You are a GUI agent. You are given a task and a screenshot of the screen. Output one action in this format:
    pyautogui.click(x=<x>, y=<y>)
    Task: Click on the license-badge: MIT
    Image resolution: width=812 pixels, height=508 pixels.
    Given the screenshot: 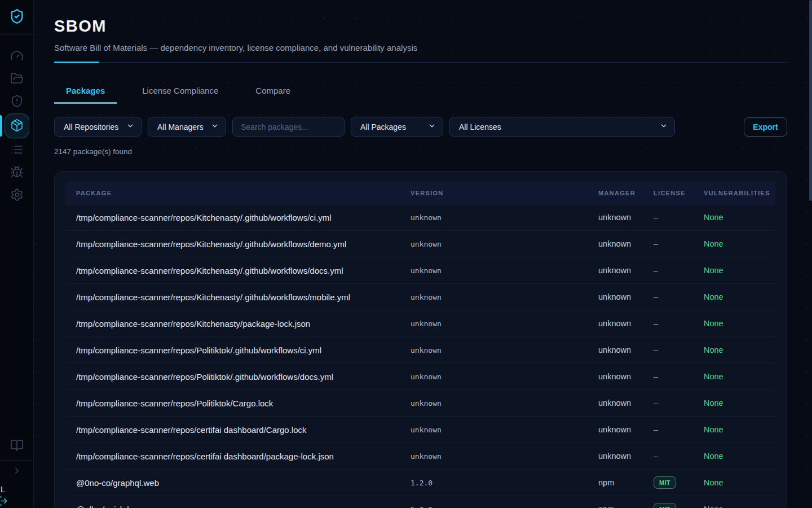 What is the action you would take?
    pyautogui.click(x=665, y=483)
    